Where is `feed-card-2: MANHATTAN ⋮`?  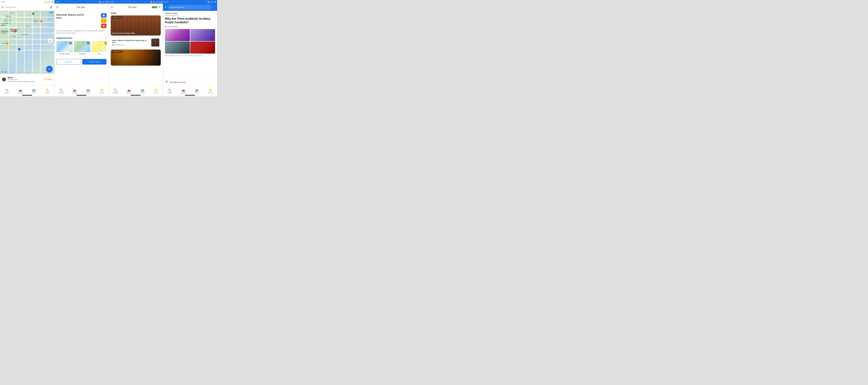 feed-card-2: MANHATTAN ⋮ is located at coordinates (136, 58).